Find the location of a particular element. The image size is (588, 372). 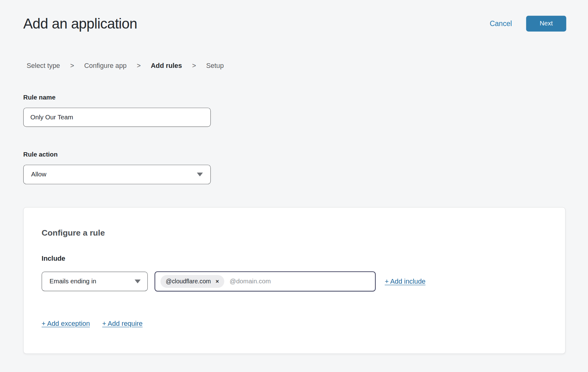

breadcrumb-step-select-type: Select type is located at coordinates (43, 66).